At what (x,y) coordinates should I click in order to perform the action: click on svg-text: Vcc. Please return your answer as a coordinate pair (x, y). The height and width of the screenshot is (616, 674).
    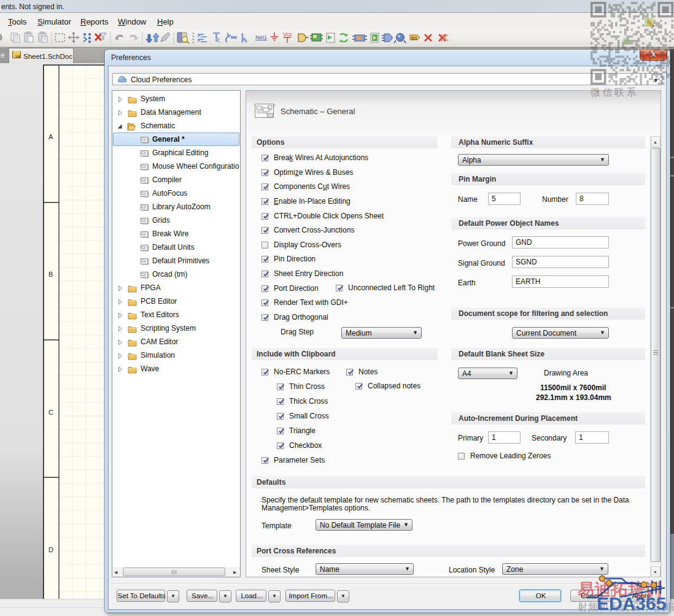
    Looking at the image, I should click on (288, 34).